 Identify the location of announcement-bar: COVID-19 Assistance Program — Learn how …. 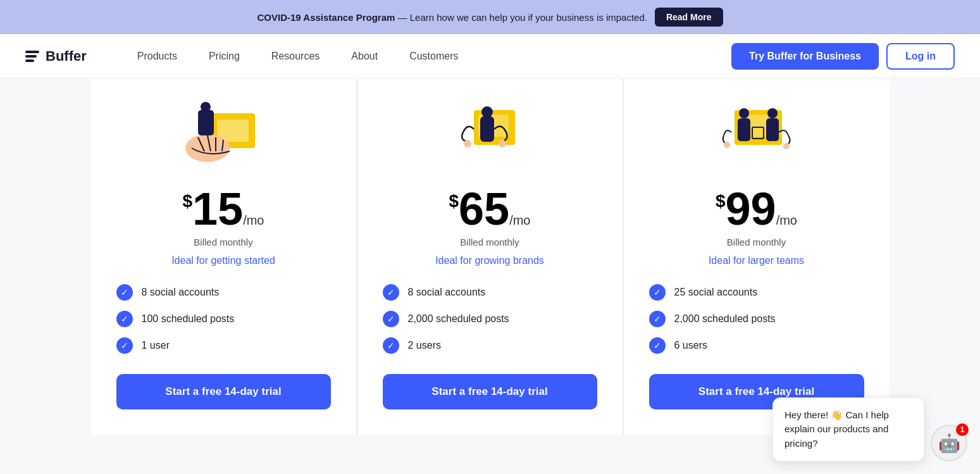
(490, 17).